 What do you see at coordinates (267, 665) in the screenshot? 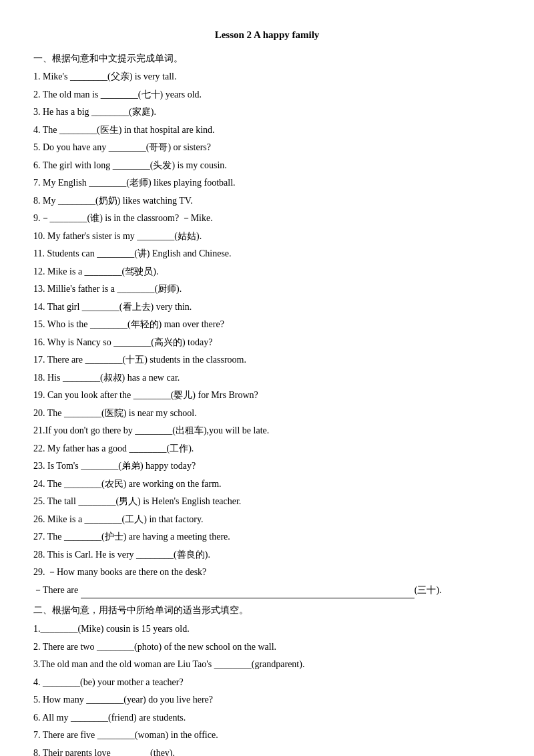
I see `section2-line-3: 3.The old man and the old woman are Liu …` at bounding box center [267, 665].